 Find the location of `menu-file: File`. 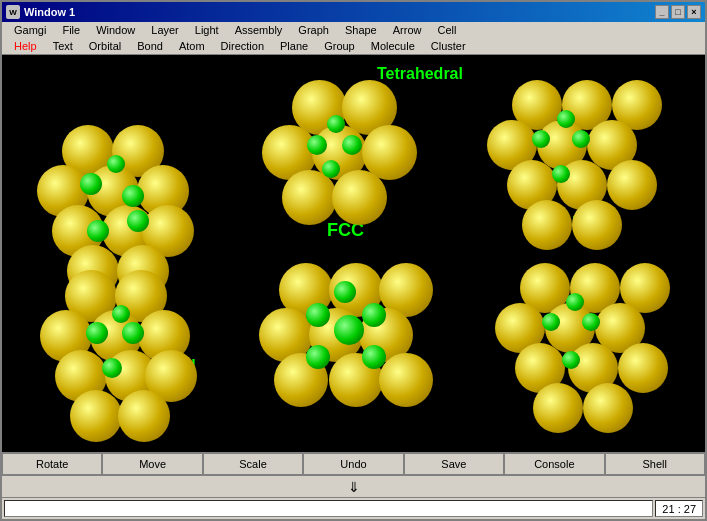

menu-file: File is located at coordinates (71, 30).